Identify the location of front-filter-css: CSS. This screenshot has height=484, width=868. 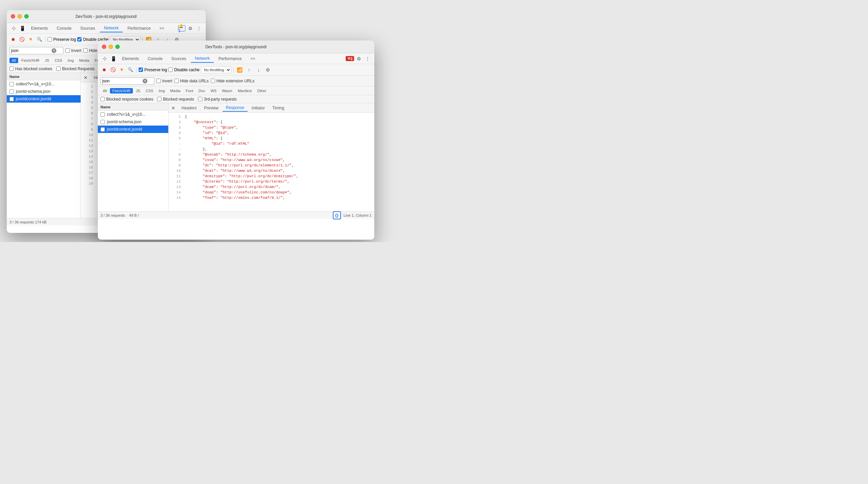
(150, 91).